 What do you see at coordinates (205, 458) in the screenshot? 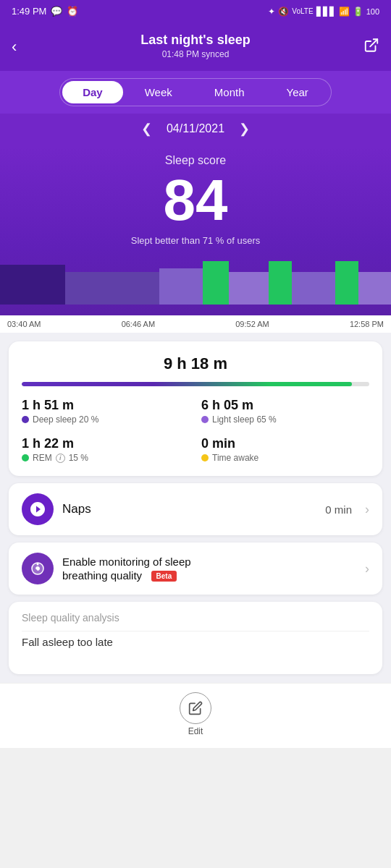
I see `awake-dot` at bounding box center [205, 458].